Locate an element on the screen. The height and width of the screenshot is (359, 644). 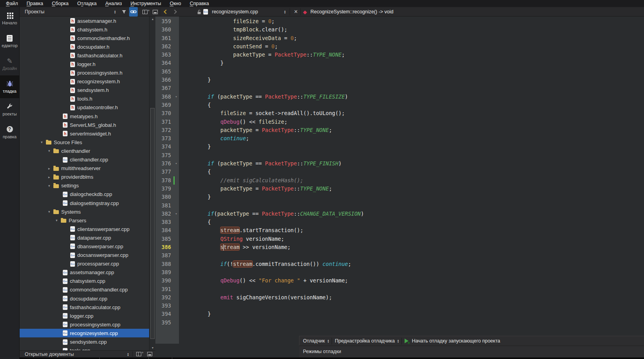
tree-item-tools.cpp: C++tools.cpp is located at coordinates (84, 348).